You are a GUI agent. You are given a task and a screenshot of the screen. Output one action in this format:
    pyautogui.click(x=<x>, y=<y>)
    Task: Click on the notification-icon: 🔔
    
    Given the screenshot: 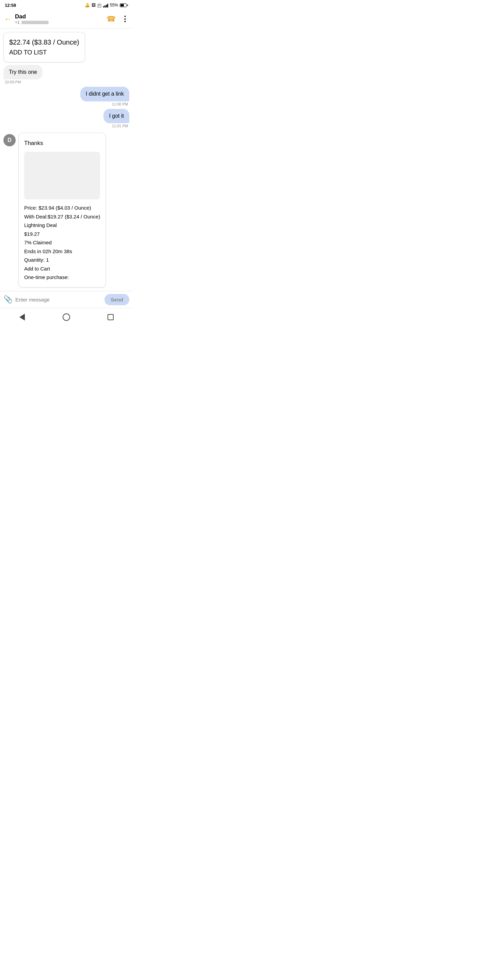 What is the action you would take?
    pyautogui.click(x=88, y=5)
    